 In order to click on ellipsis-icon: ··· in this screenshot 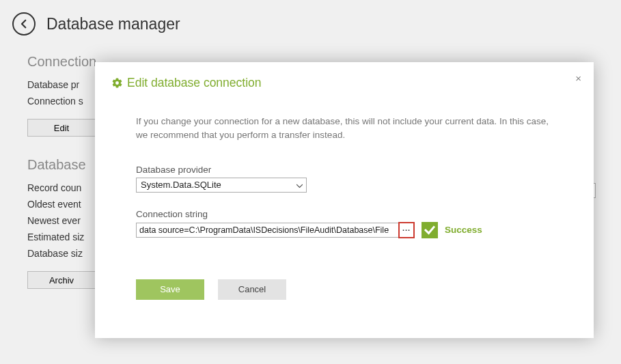, I will do `click(406, 230)`.